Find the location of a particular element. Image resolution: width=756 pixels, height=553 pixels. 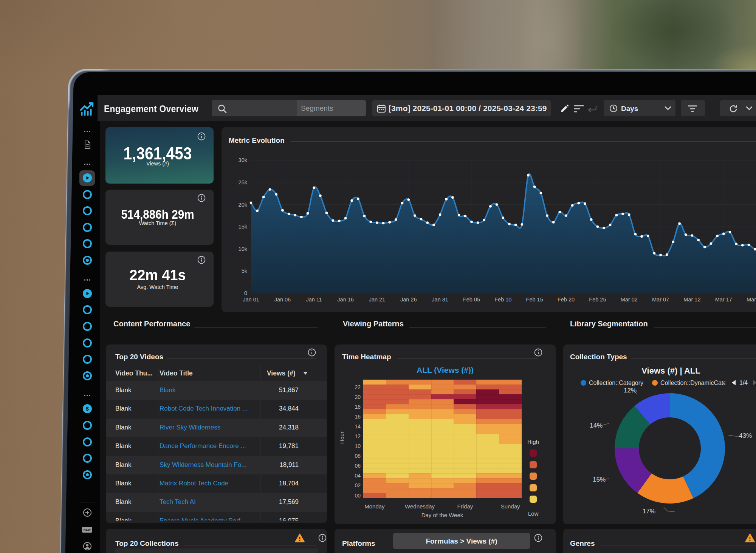

svg-text: Mar 07 is located at coordinates (661, 300).